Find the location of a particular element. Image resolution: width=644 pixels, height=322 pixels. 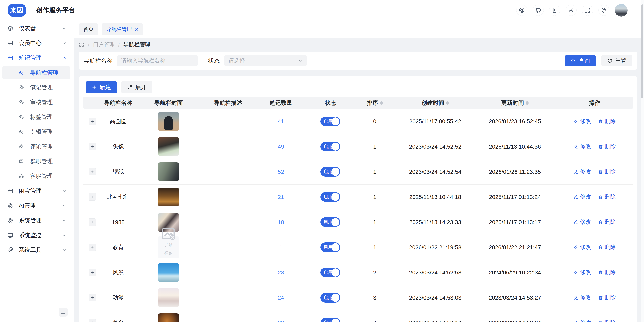

row-updated: 2026/01/26 11:23:35 is located at coordinates (515, 172).